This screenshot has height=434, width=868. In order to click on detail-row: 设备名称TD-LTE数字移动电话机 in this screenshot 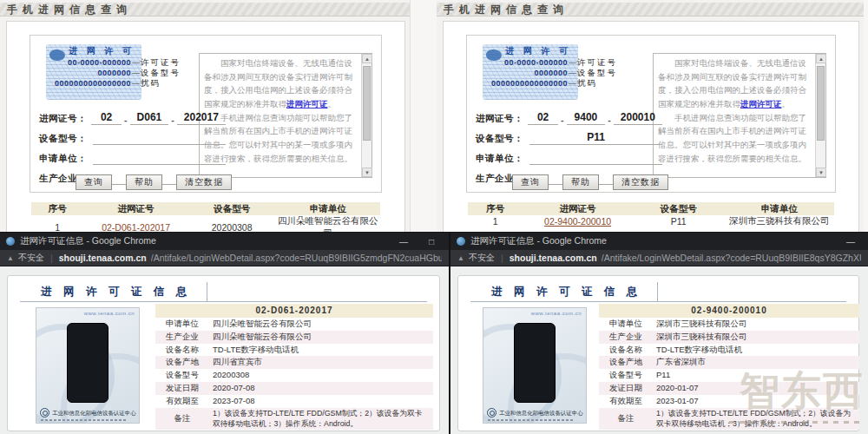, I will do `click(729, 351)`.